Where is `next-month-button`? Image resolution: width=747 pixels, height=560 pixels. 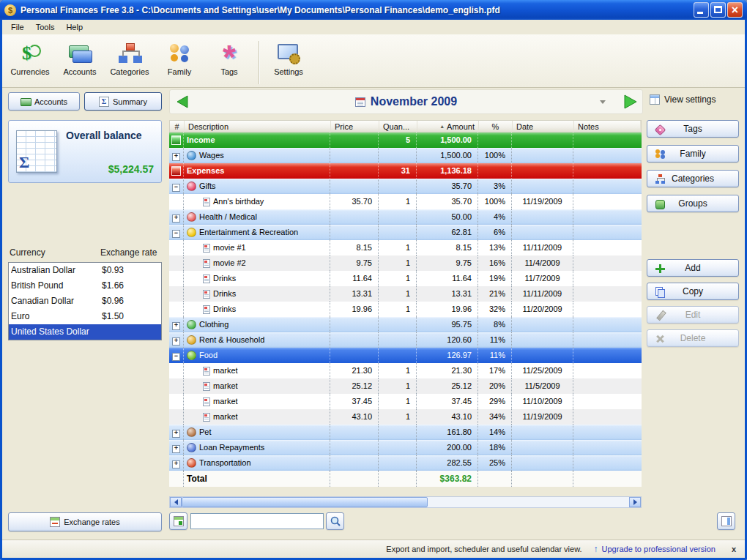
next-month-button is located at coordinates (630, 102).